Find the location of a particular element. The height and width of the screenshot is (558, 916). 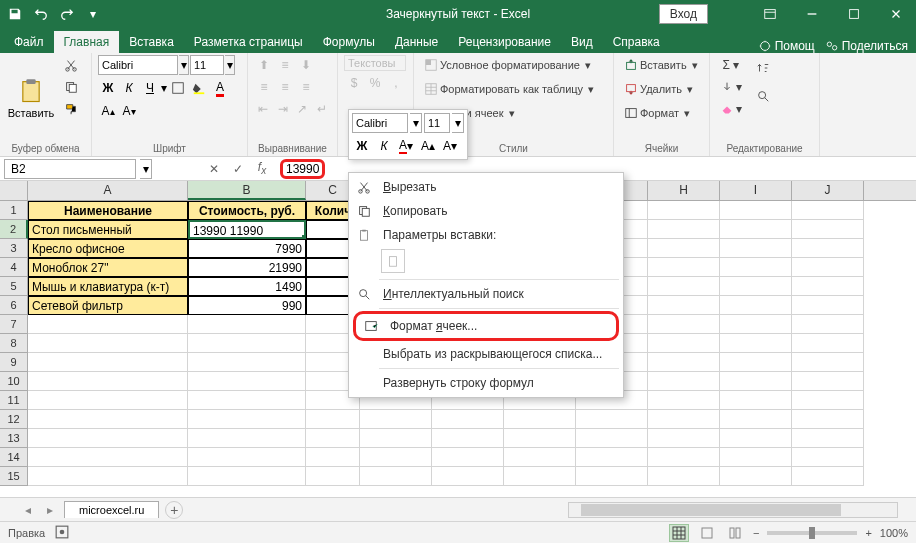

select-all-corner is located at coordinates (14, 190).